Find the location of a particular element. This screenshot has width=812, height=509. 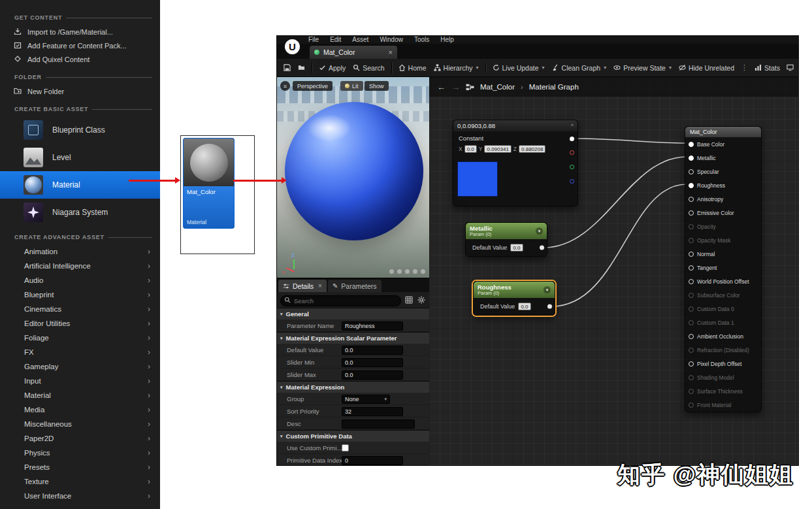

pin-ambient-occlusion: Ambient Occlusion is located at coordinates (723, 336).